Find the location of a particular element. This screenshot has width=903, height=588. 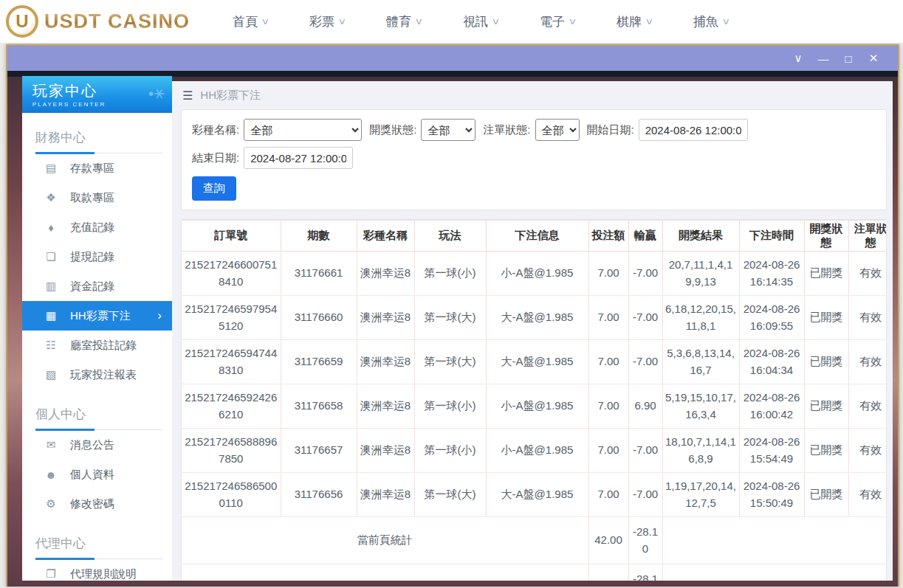

sidebar-item-label: 存款專區 is located at coordinates (92, 168).